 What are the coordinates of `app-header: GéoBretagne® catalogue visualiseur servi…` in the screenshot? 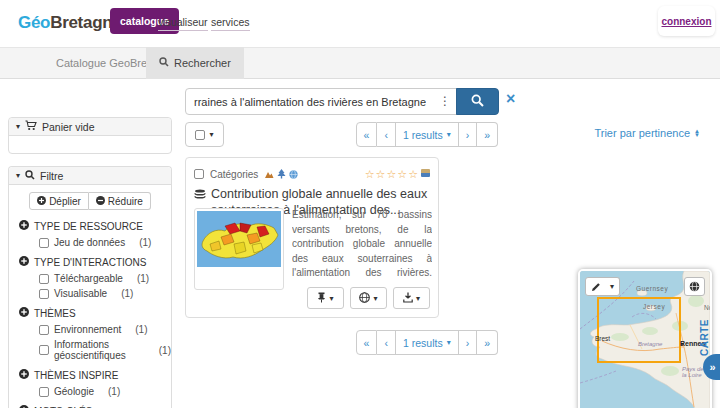 It's located at (360, 24).